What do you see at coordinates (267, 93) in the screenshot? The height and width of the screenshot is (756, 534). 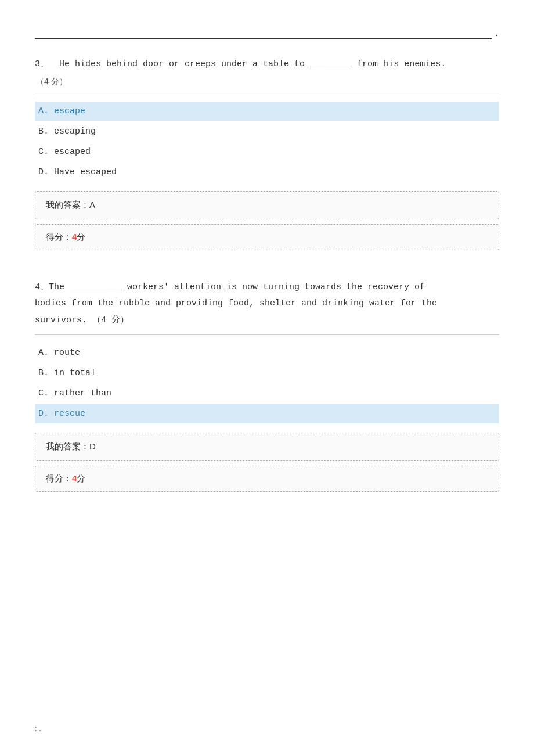 I see `divider-q3` at bounding box center [267, 93].